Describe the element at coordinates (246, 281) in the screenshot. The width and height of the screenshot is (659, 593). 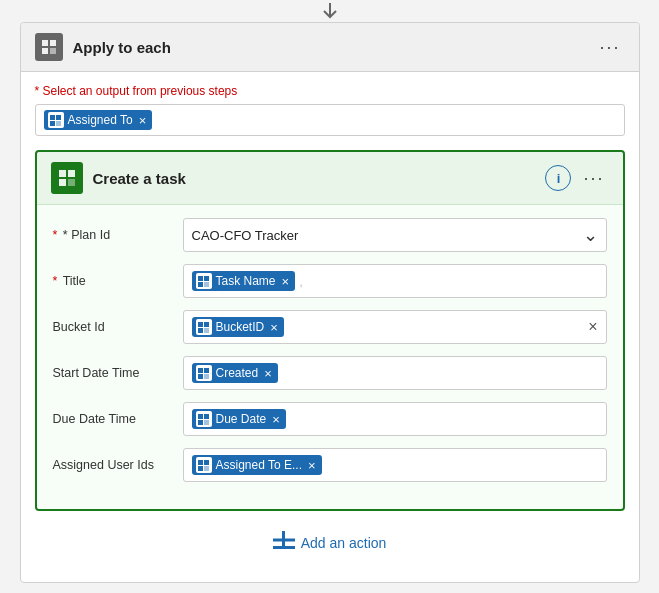
I see `task-name-token-label: Task Name` at that location.